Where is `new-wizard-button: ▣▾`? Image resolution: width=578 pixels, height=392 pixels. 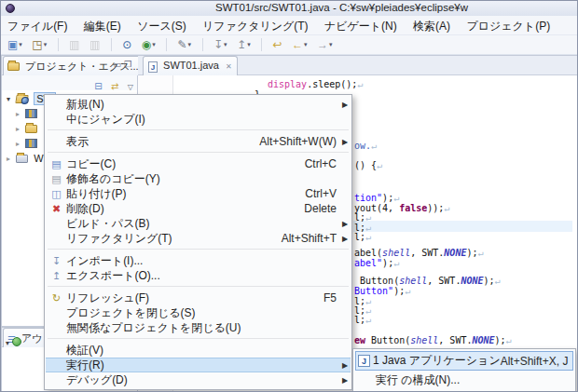 new-wizard-button: ▣▾ is located at coordinates (15, 45).